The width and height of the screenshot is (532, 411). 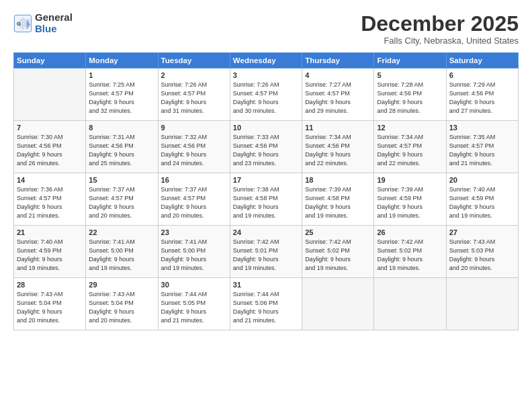 I want to click on week-row-1: 7Sunrise: 7:30 AMSunset: 4:56 PMDaylight…, so click(x=266, y=147).